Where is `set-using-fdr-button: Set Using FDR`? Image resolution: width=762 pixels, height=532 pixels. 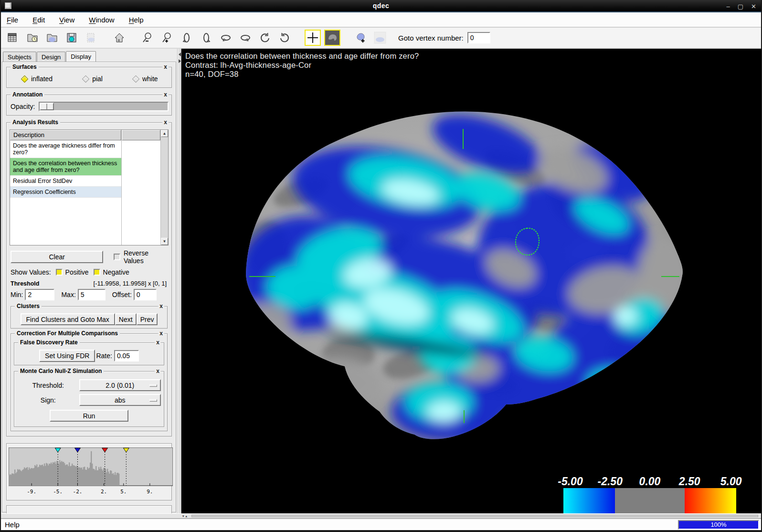 set-using-fdr-button: Set Using FDR is located at coordinates (67, 356).